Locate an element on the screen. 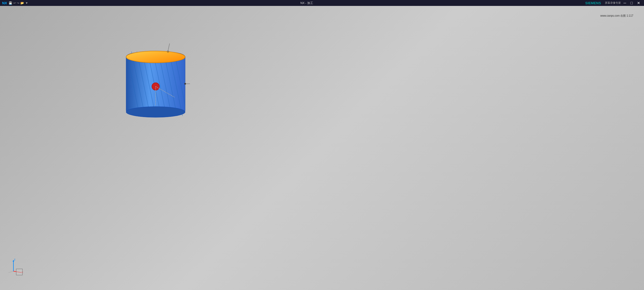  siemens-logo: SIEMENS is located at coordinates (593, 3).